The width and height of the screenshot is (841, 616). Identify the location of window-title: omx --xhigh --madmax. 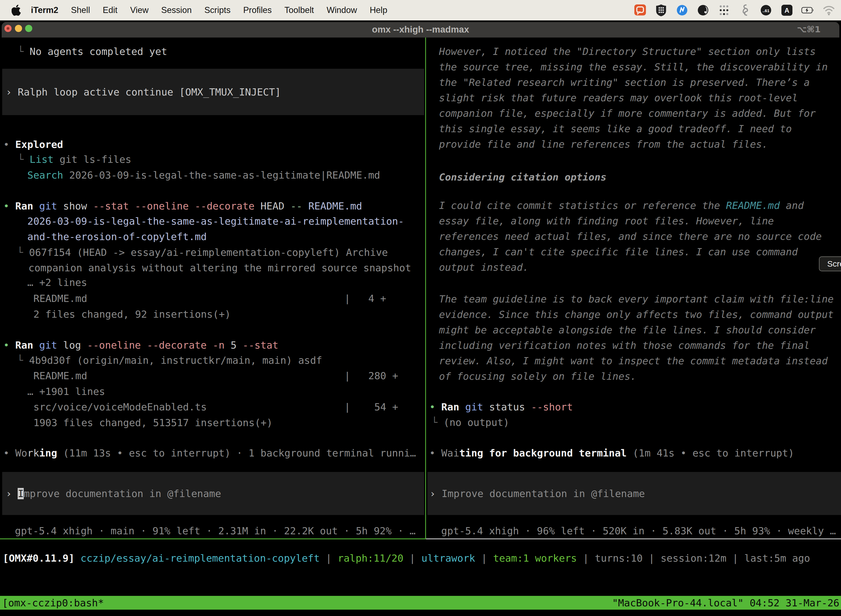
(420, 29).